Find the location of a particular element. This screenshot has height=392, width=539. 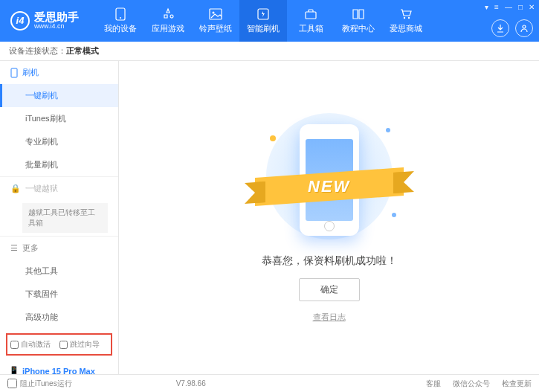

footer-link-support: 客服 is located at coordinates (433, 384).